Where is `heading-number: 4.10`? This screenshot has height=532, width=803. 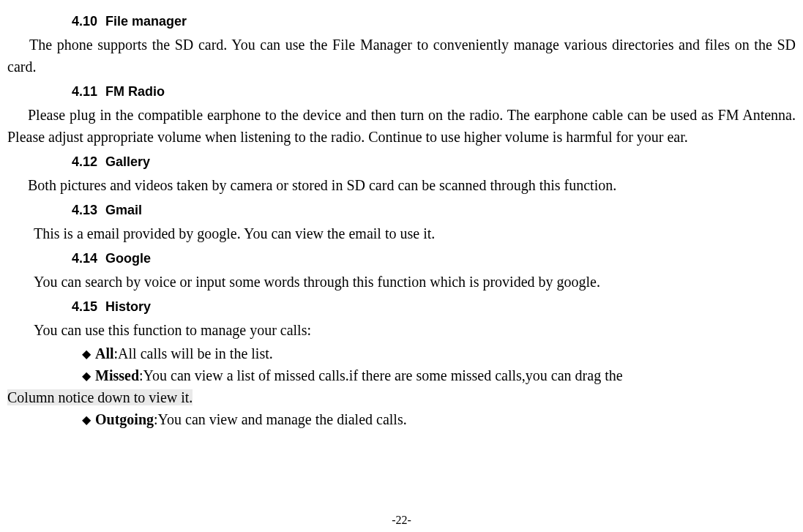 heading-number: 4.10 is located at coordinates (89, 22).